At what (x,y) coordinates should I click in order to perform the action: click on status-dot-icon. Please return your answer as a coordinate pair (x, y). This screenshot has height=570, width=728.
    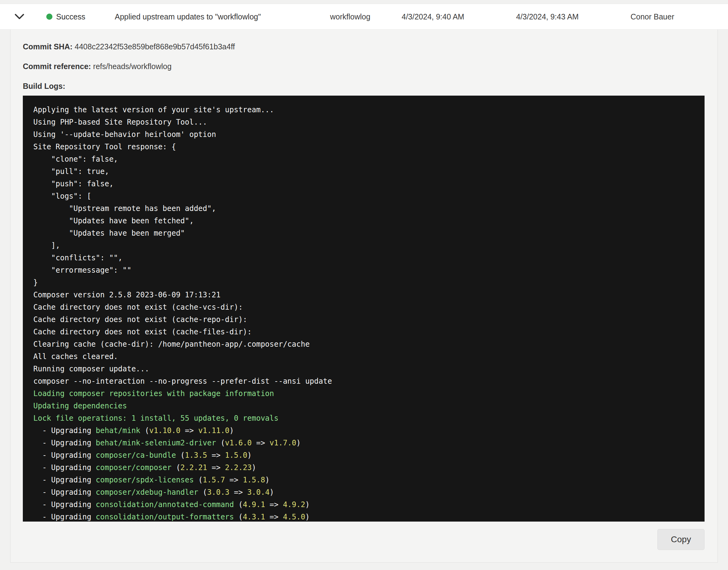
    Looking at the image, I should click on (49, 17).